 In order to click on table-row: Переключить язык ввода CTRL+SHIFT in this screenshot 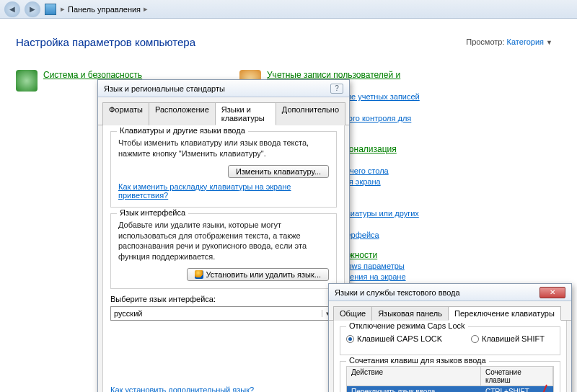, I will do `click(450, 389)`.